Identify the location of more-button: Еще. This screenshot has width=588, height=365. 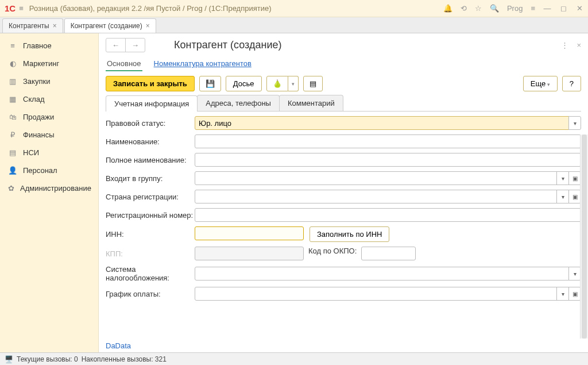
(540, 84).